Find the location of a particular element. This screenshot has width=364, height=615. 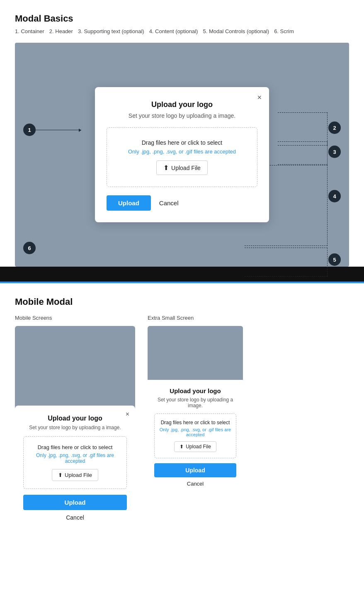

cancel-button: Cancel is located at coordinates (169, 203).